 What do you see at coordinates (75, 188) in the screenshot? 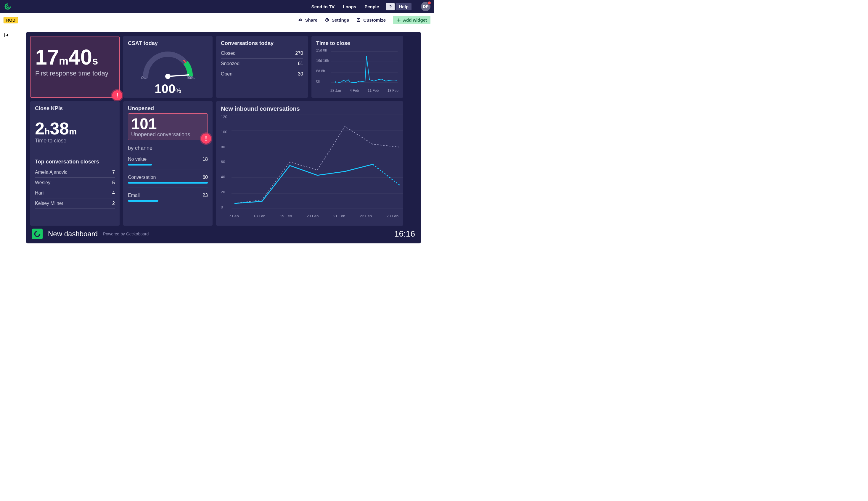
I see `closers-list: Amela Ajanovic7Wesley5Hari4Kelsey Milner…` at bounding box center [75, 188].